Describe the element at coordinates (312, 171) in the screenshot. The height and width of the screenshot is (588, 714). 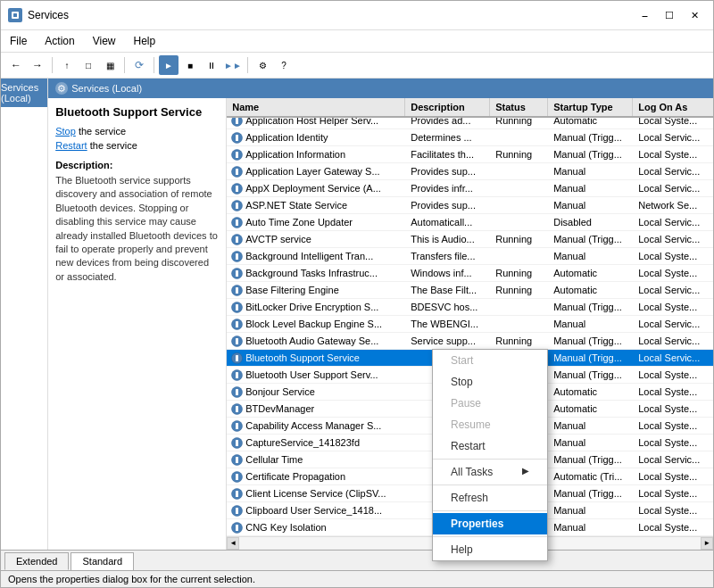
I see `service-name-text: Application Layer Gateway S...` at that location.